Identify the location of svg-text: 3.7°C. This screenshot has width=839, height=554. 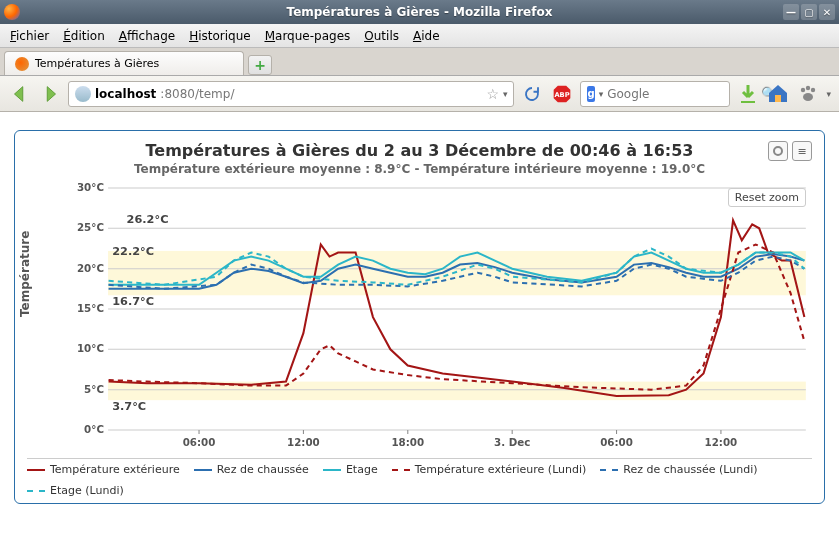
(129, 406).